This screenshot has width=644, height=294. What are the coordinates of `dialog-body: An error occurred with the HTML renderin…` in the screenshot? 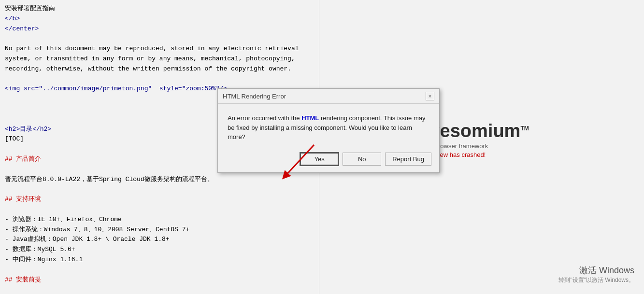 It's located at (329, 126).